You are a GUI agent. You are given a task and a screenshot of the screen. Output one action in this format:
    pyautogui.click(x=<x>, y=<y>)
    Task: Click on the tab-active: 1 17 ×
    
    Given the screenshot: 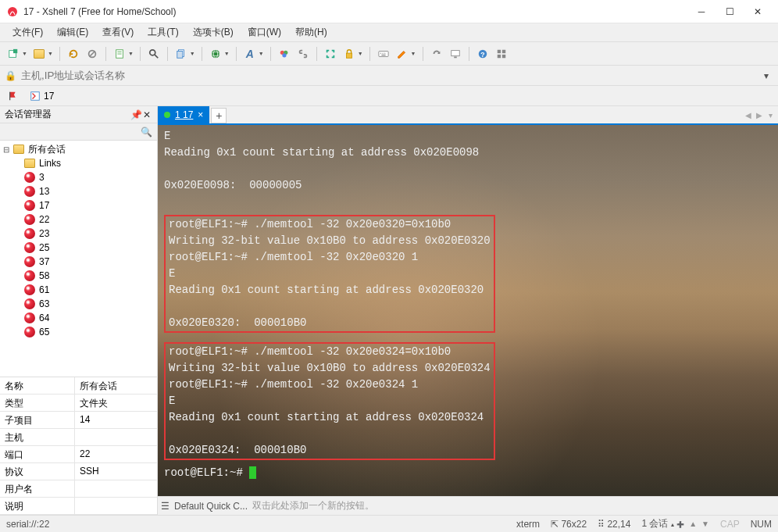 What is the action you would take?
    pyautogui.click(x=184, y=115)
    